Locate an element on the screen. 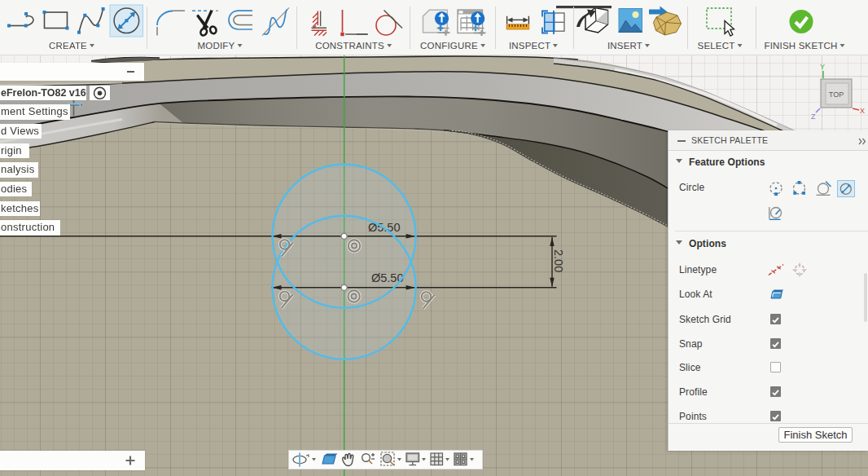  svg-text: X is located at coordinates (862, 111).